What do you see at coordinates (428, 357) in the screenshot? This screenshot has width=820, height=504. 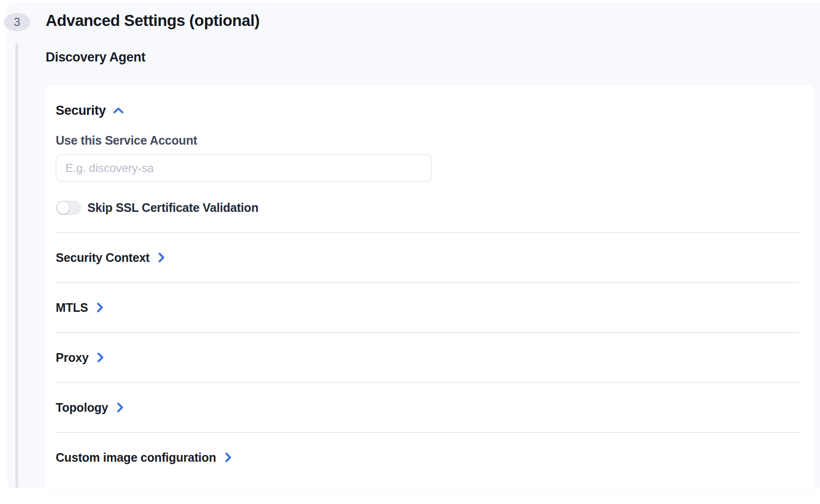 I see `section-row-proxy: Proxy` at bounding box center [428, 357].